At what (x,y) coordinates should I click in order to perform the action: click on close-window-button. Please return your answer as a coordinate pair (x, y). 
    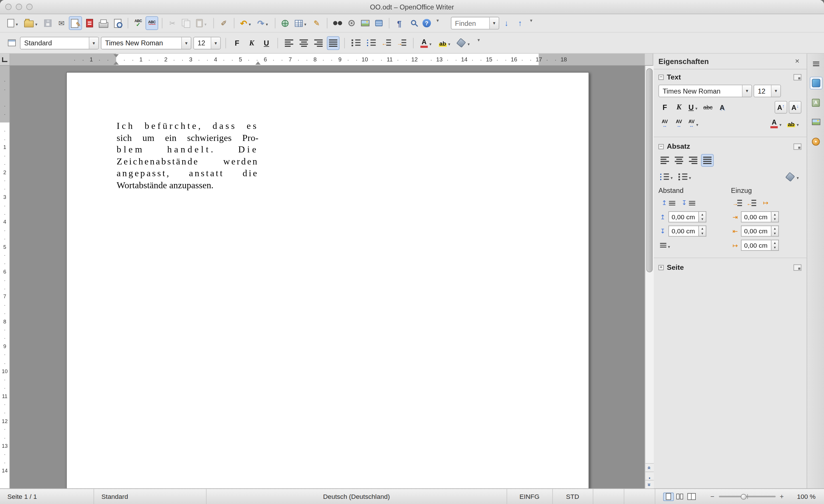
    Looking at the image, I should click on (8, 7).